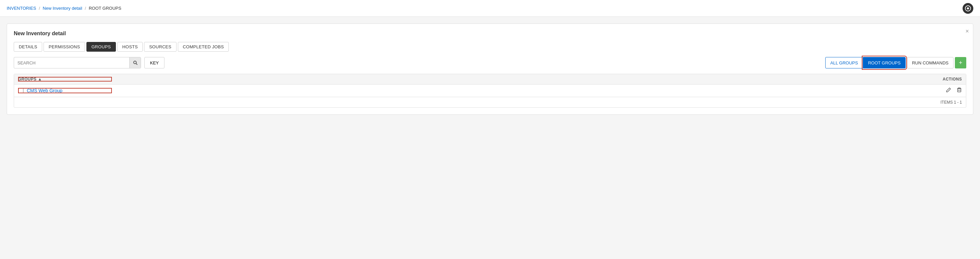  Describe the element at coordinates (27, 79) in the screenshot. I see `groups-col-label: GROUPS` at that location.